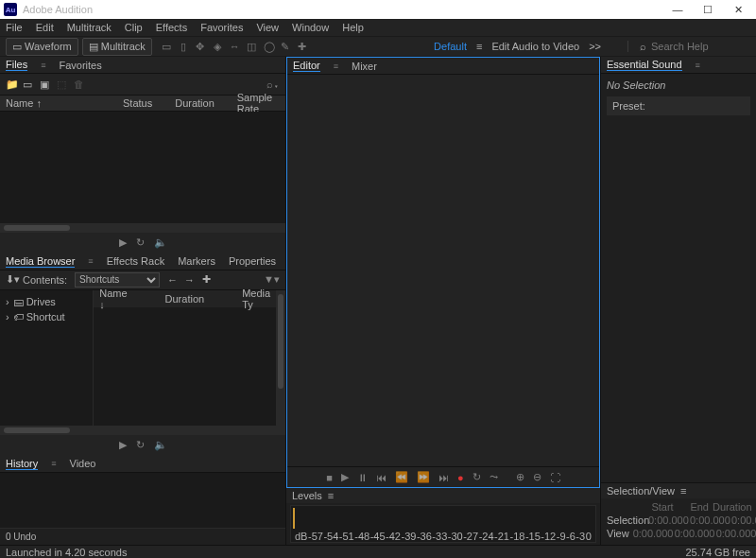  What do you see at coordinates (493, 477) in the screenshot?
I see `skip-selection-icon: ⤳` at bounding box center [493, 477].